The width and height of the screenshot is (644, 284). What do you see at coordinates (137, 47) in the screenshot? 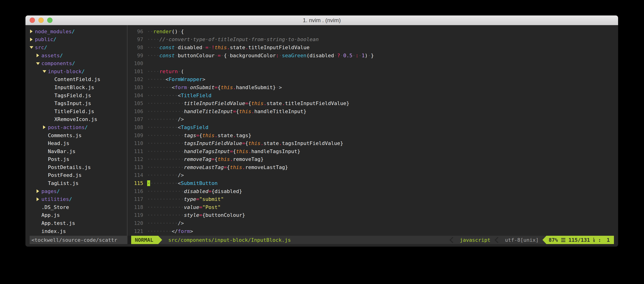
I see `line-number: 98` at bounding box center [137, 47].